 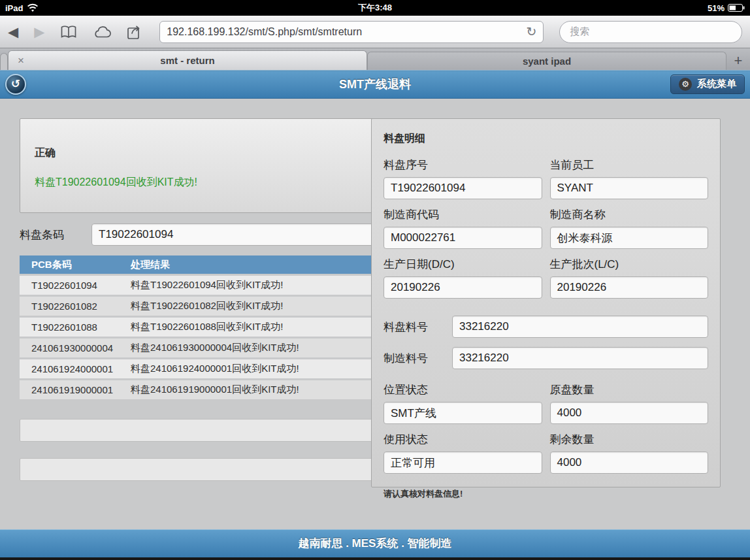 I want to click on gear-icon: ⚙, so click(x=685, y=84).